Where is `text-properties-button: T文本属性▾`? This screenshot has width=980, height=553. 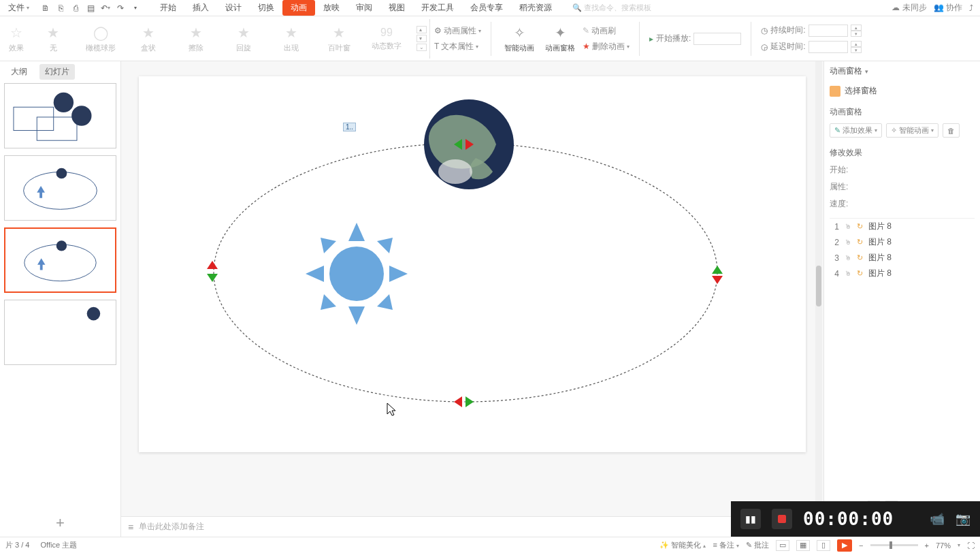
text-properties-button: T文本属性▾ is located at coordinates (457, 46).